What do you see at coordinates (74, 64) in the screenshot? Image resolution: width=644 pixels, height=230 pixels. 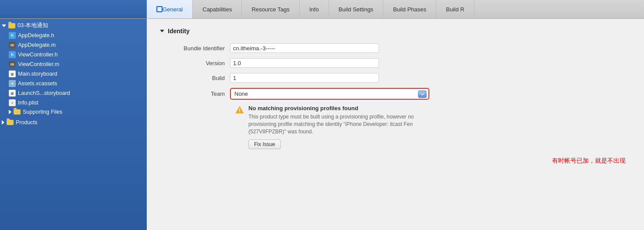 I see `sidebar-item-viewcontroller-m: m ViewController.m` at bounding box center [74, 64].